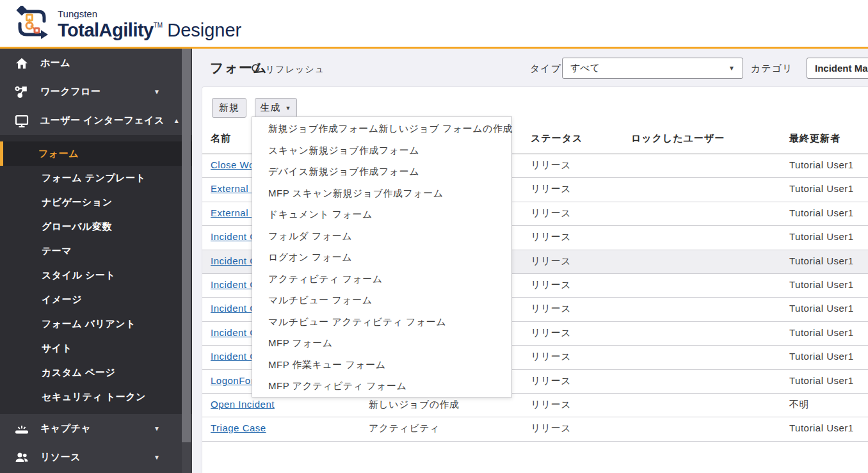  What do you see at coordinates (382, 344) in the screenshot?
I see `generate-menu-item: MFP フォーム` at bounding box center [382, 344].